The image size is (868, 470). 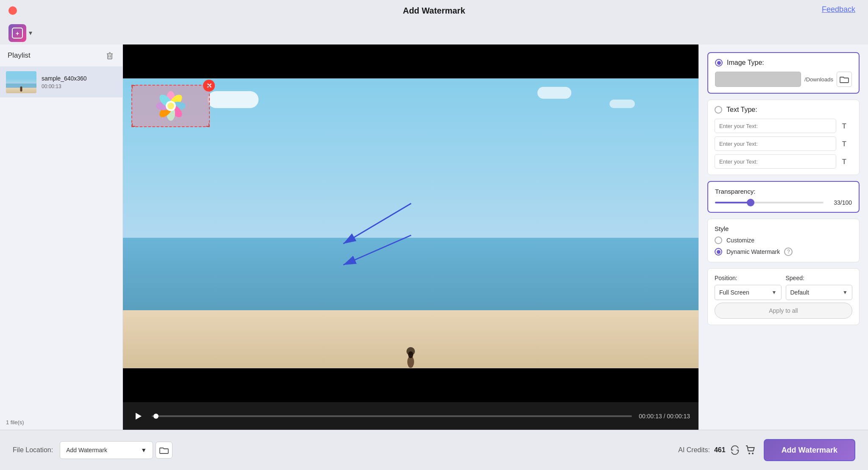 What do you see at coordinates (679, 416) in the screenshot?
I see `total-time: 00:00:13` at bounding box center [679, 416].